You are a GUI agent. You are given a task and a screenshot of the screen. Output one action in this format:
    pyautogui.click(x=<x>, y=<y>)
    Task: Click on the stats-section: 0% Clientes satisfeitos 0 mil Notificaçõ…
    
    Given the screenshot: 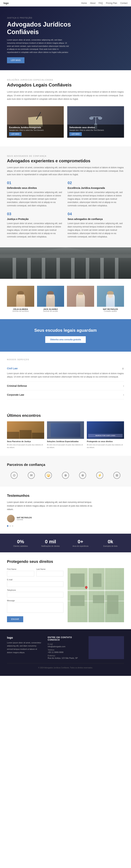 What is the action you would take?
    pyautogui.click(x=65, y=543)
    